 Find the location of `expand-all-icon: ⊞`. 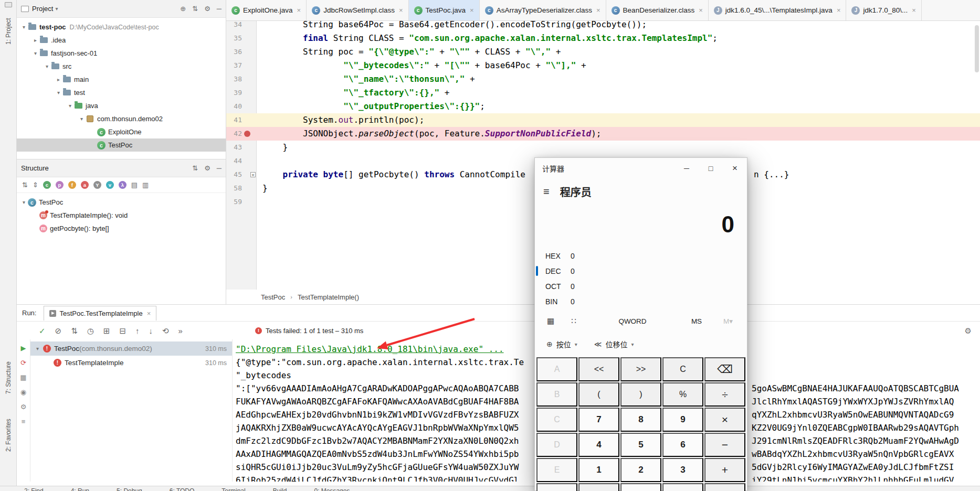

expand-all-icon: ⊞ is located at coordinates (107, 330).